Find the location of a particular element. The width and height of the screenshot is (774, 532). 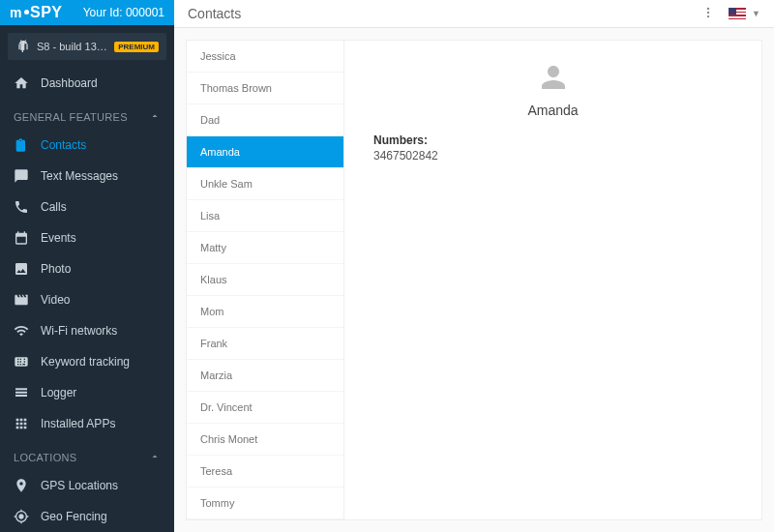

numbers-label: Numbers: is located at coordinates (553, 140).